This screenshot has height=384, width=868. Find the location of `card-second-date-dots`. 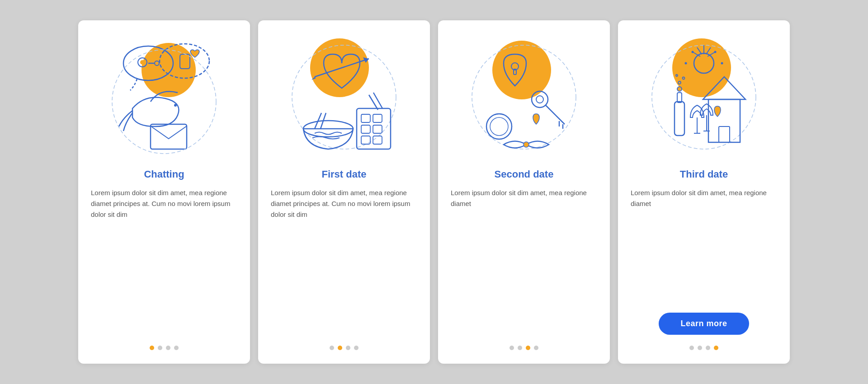

card-second-date-dots is located at coordinates (524, 348).